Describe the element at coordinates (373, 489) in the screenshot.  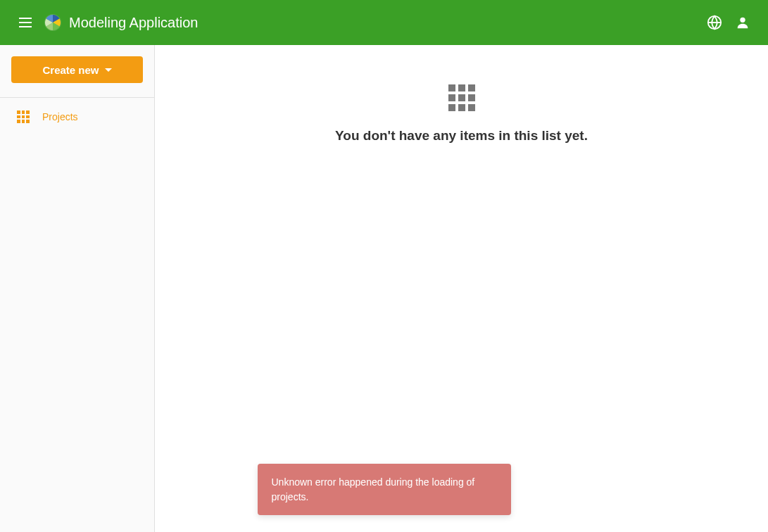
I see `error-toast-message: Unknown error happened during the loadin…` at that location.